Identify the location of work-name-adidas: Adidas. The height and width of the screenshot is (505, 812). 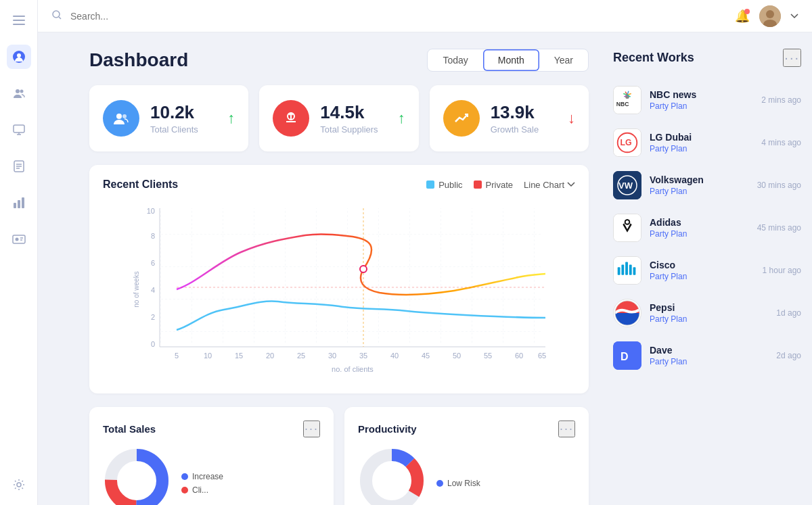
(700, 222).